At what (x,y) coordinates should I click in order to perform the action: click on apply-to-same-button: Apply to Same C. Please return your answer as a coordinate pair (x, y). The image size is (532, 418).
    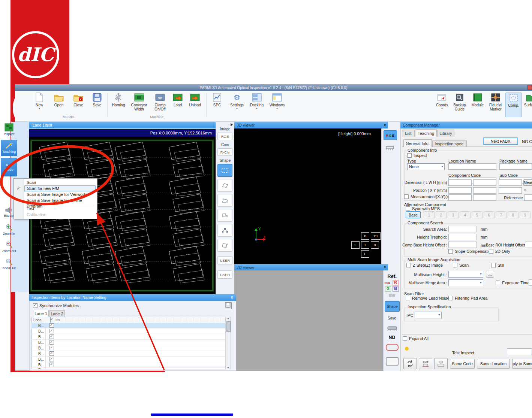
    Looking at the image, I should click on (522, 364).